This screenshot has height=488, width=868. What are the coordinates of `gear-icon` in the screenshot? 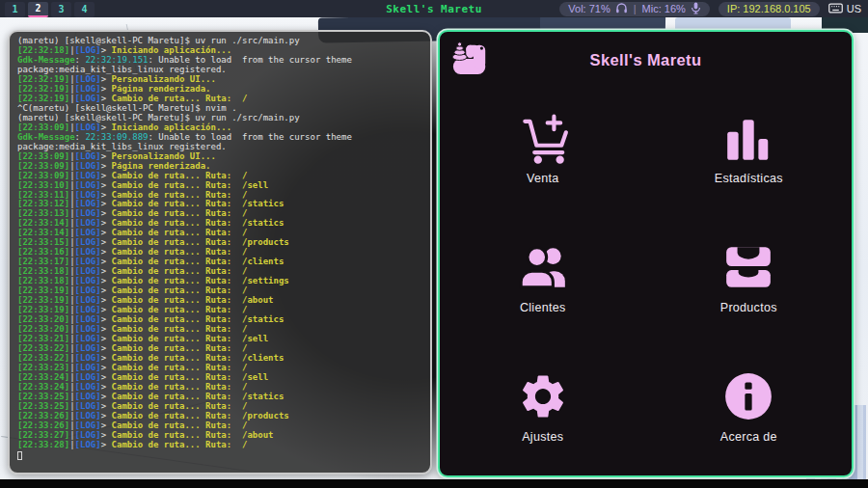 It's located at (543, 396).